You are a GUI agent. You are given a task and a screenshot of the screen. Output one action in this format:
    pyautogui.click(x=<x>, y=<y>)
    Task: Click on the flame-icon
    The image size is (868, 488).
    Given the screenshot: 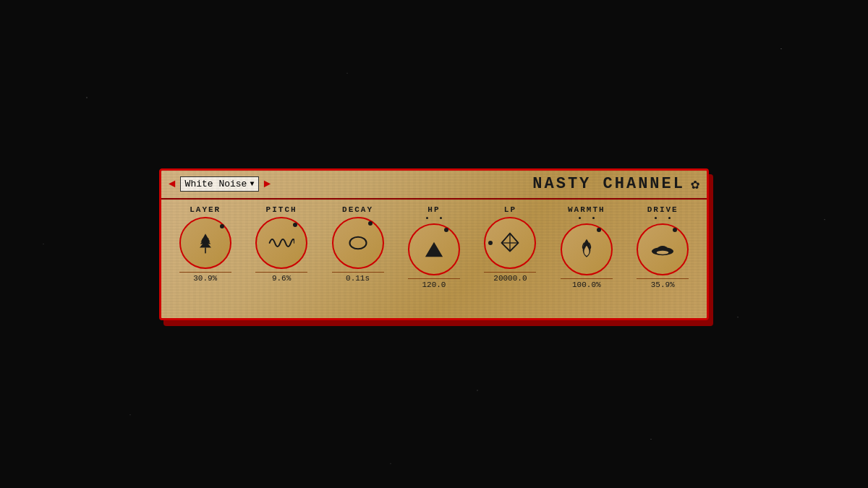 What is the action you would take?
    pyautogui.click(x=587, y=249)
    